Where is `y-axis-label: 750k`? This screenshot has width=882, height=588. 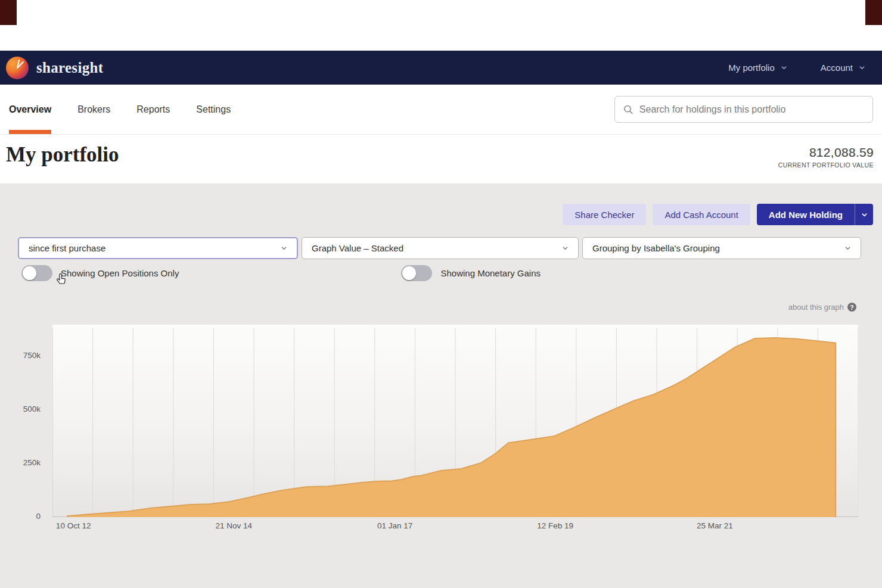 y-axis-label: 750k is located at coordinates (32, 355).